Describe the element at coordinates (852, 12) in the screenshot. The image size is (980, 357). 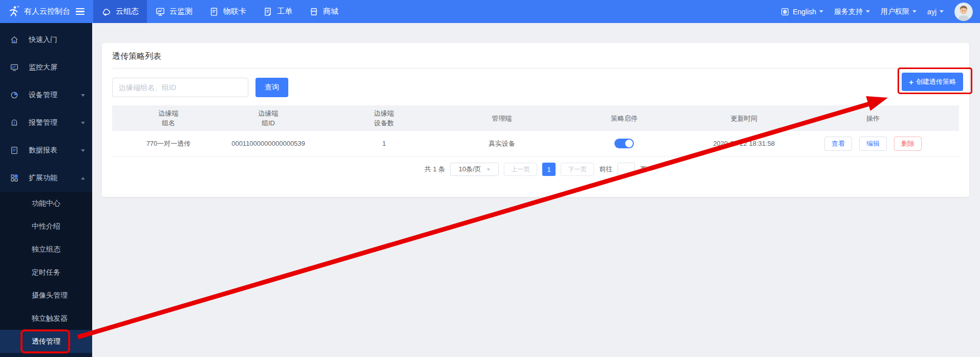
I see `support-menu: 服务支持` at that location.